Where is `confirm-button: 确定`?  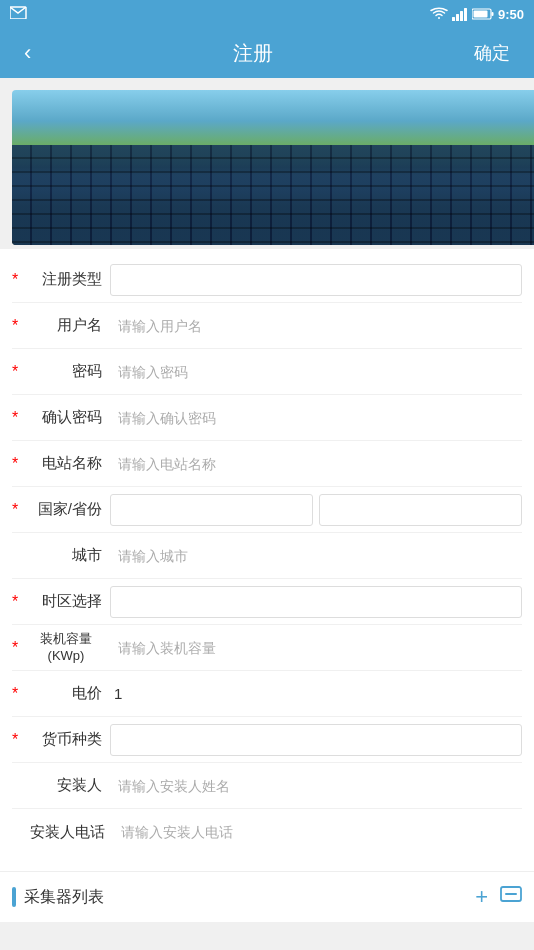
confirm-button: 确定 is located at coordinates (492, 53).